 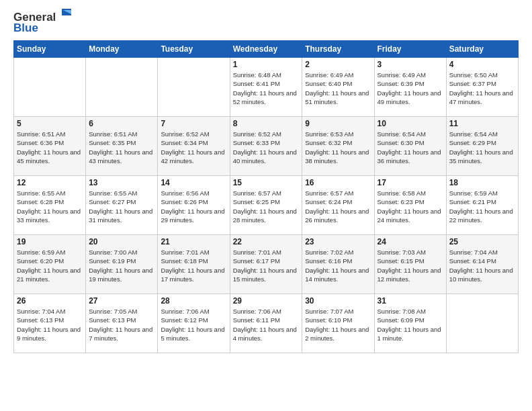 I want to click on calendar-week-row: 12Sunrise: 6:55 AM Sunset: 6:28 PM Dayli…, so click(x=266, y=205).